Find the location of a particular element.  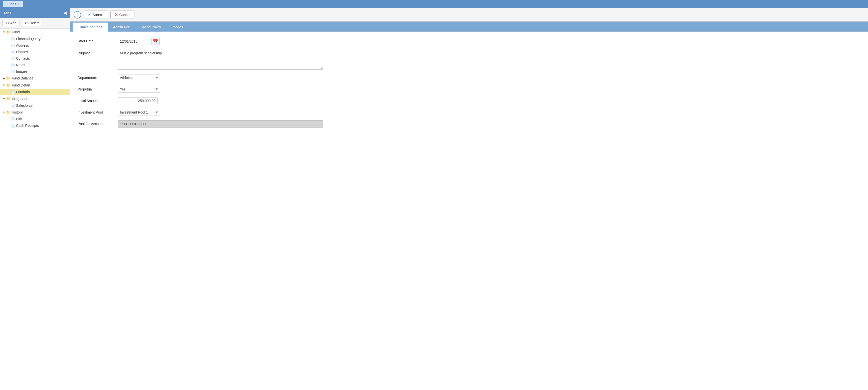

title-bar: Funds × is located at coordinates (434, 4).